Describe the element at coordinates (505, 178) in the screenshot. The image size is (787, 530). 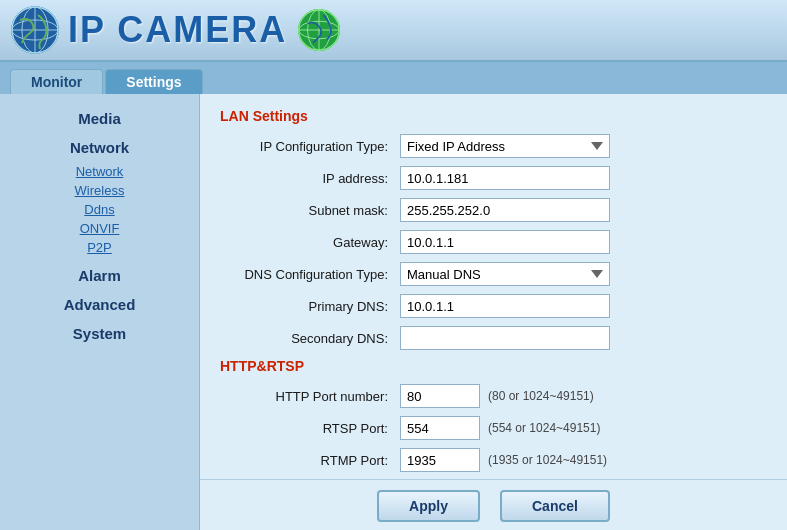
I see `ip-address-input` at that location.